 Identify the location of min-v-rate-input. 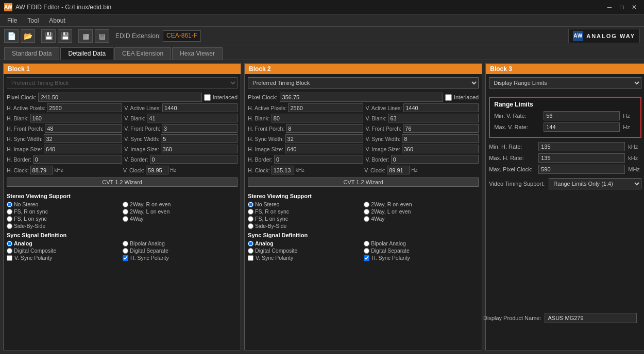
(582, 116).